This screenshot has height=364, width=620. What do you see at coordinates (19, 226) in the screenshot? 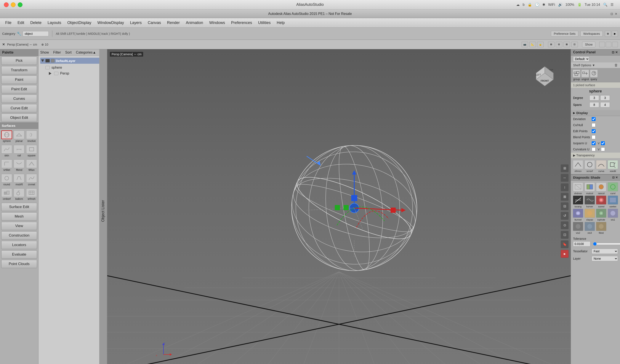
I see `view-button: View` at bounding box center [19, 226].